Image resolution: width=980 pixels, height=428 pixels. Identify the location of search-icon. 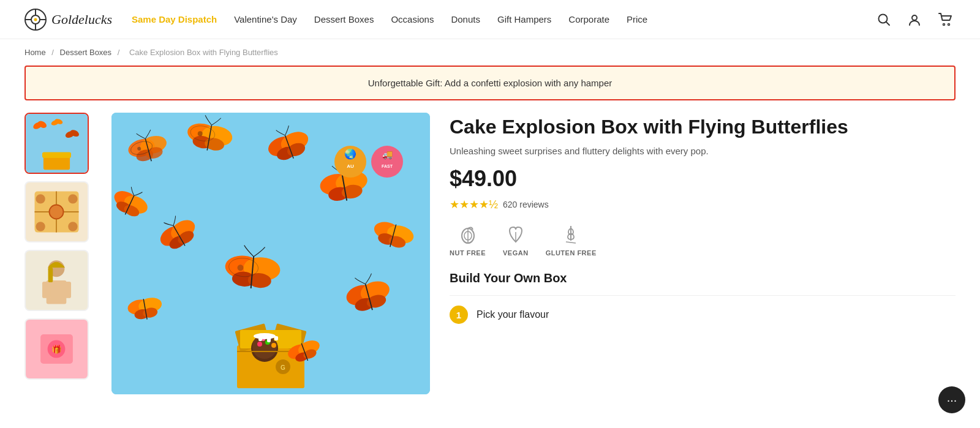
(884, 20).